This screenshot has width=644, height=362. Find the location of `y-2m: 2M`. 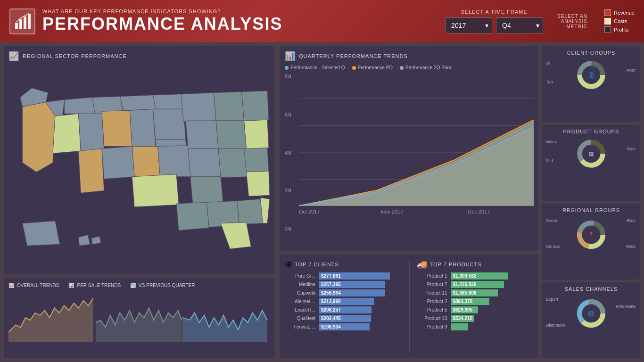

y-2m: 2M is located at coordinates (288, 190).